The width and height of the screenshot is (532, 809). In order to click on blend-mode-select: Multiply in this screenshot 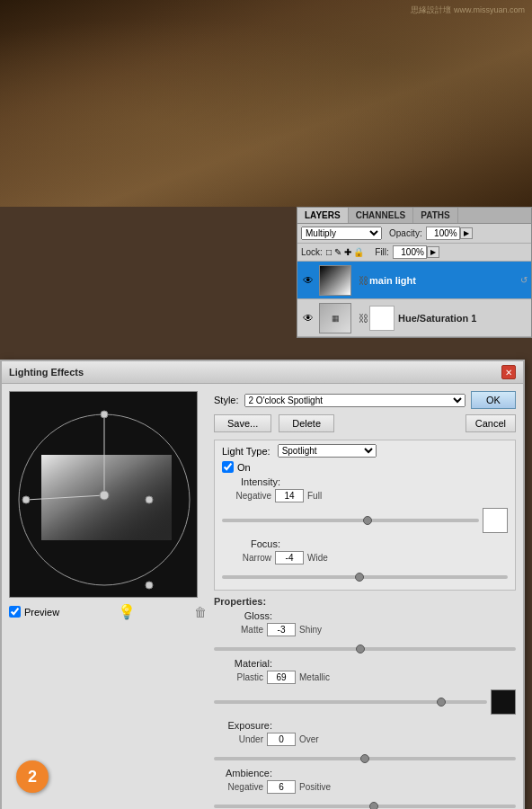, I will do `click(341, 234)`.